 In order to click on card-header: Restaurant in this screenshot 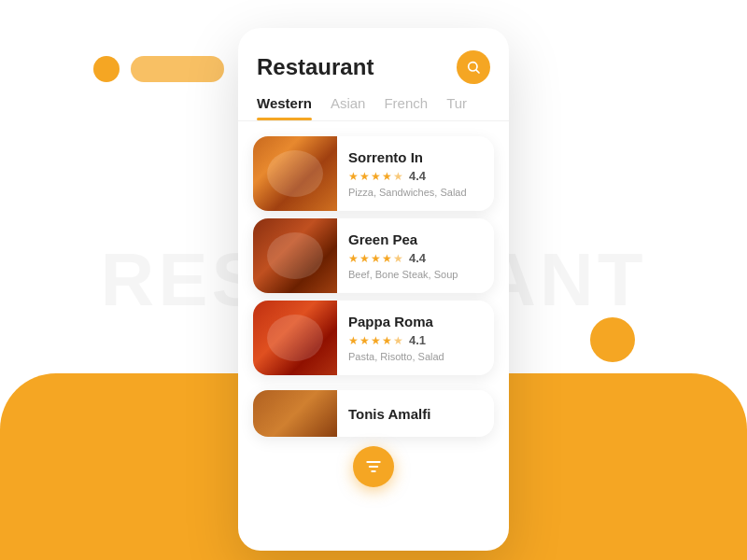, I will do `click(374, 62)`.